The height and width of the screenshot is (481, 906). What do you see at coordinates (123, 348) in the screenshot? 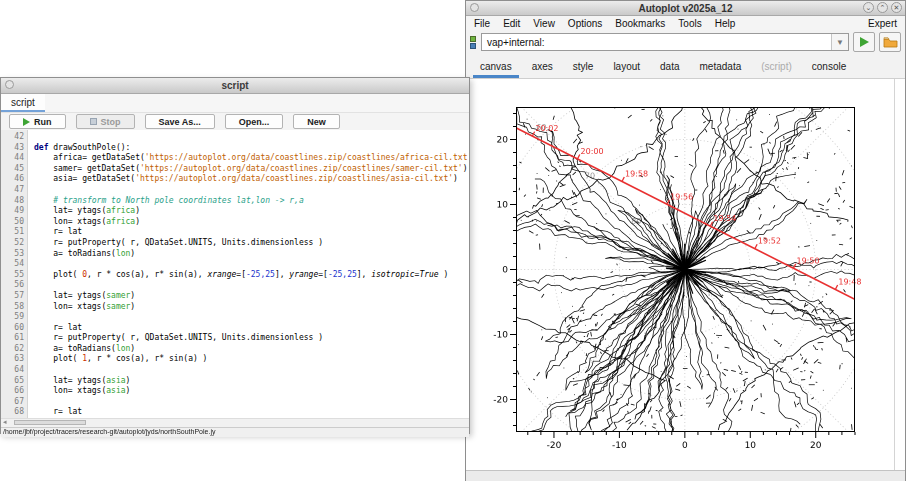
I see `code-token: lon` at bounding box center [123, 348].